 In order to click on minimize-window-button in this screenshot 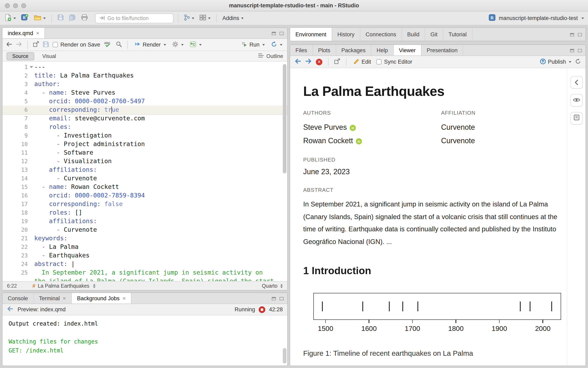, I will do `click(16, 6)`.